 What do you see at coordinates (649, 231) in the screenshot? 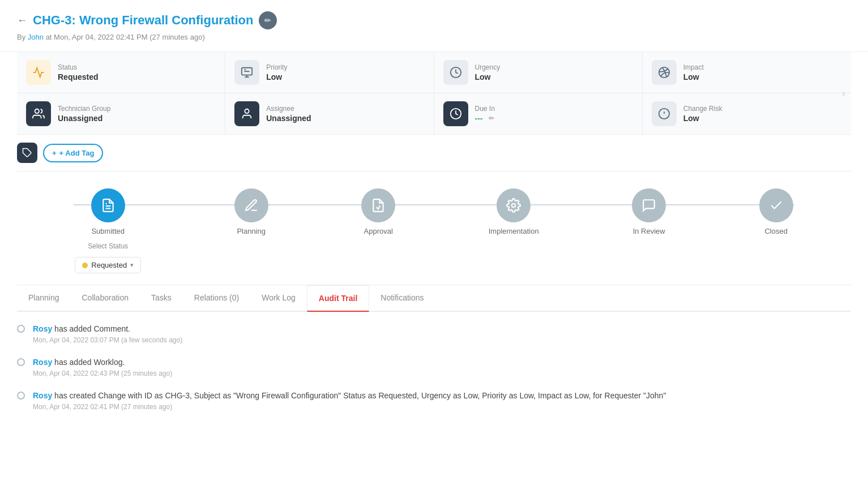
I see `in-review-label: In Review` at bounding box center [649, 231].